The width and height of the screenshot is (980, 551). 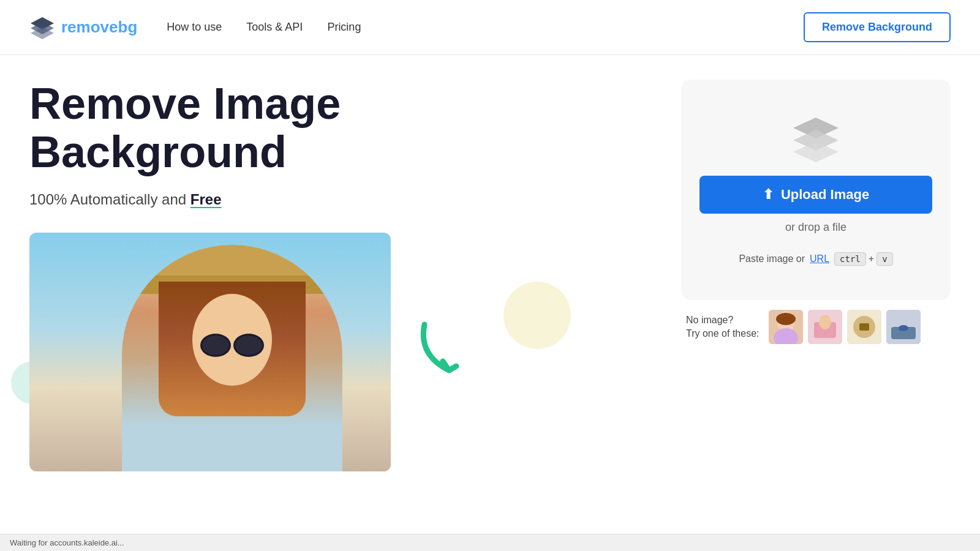 I want to click on hero-right: ⬆ Upload Image or drop a file Paste imag…, so click(x=816, y=212).